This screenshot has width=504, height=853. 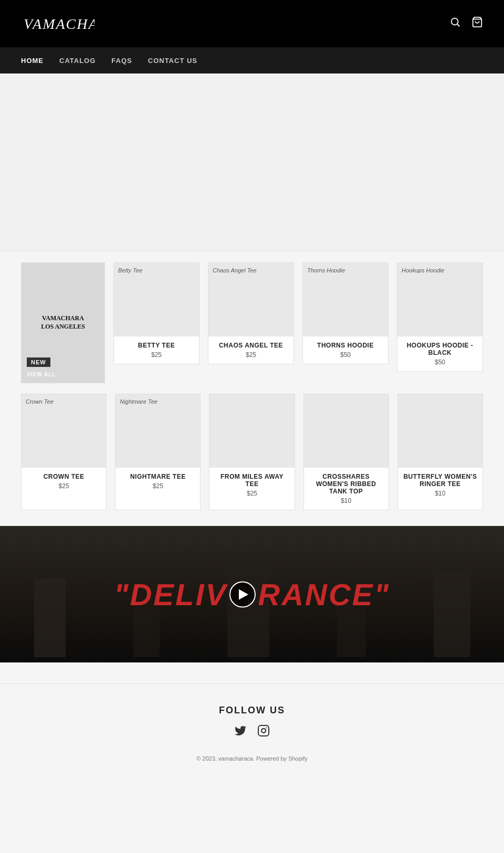 What do you see at coordinates (252, 430) in the screenshot?
I see `from-miles-away-tee-placeholder` at bounding box center [252, 430].